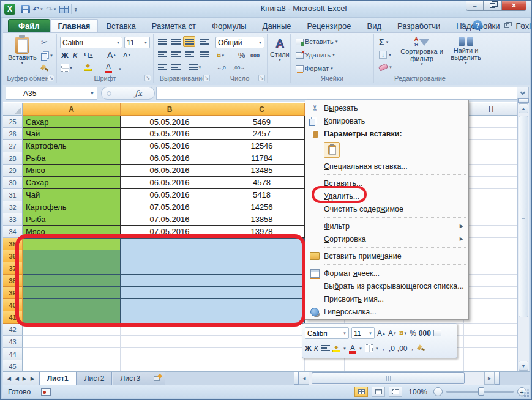 Image resolution: width=532 pixels, height=400 pixels. What do you see at coordinates (387, 226) in the screenshot?
I see `menu-item-filter: Фильтр▶` at bounding box center [387, 226].